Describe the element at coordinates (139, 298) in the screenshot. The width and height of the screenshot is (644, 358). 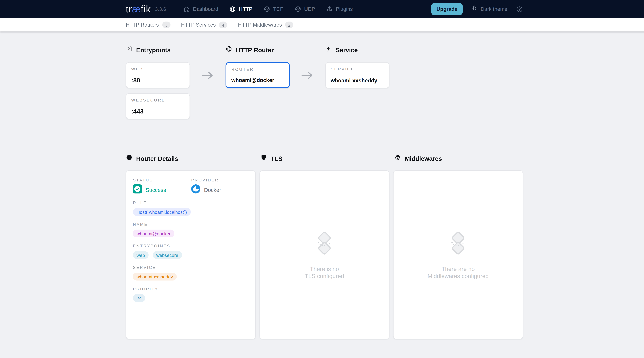
I see `priority-pill: 24` at that location.